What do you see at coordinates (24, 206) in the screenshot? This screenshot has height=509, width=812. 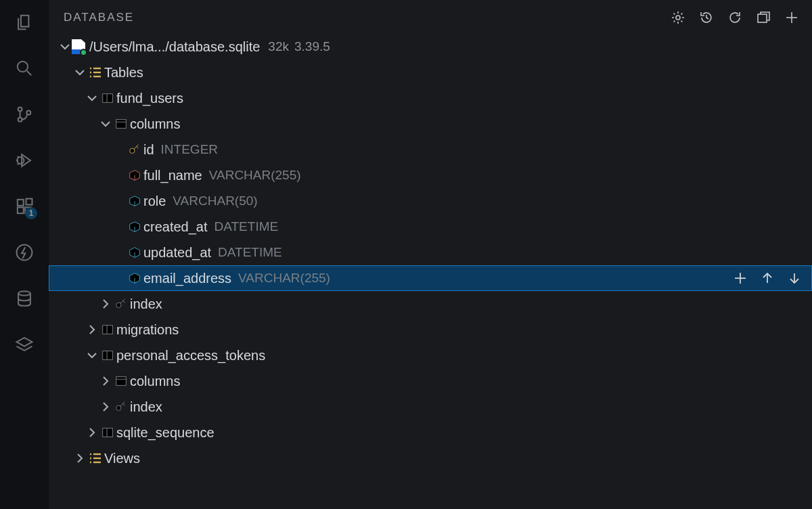 I see `activity-extensions` at bounding box center [24, 206].